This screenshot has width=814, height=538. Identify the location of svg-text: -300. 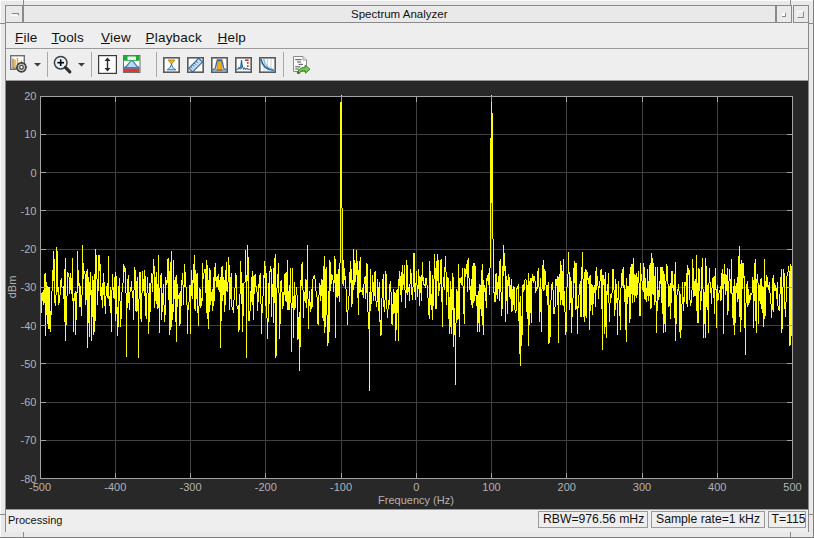
(190, 487).